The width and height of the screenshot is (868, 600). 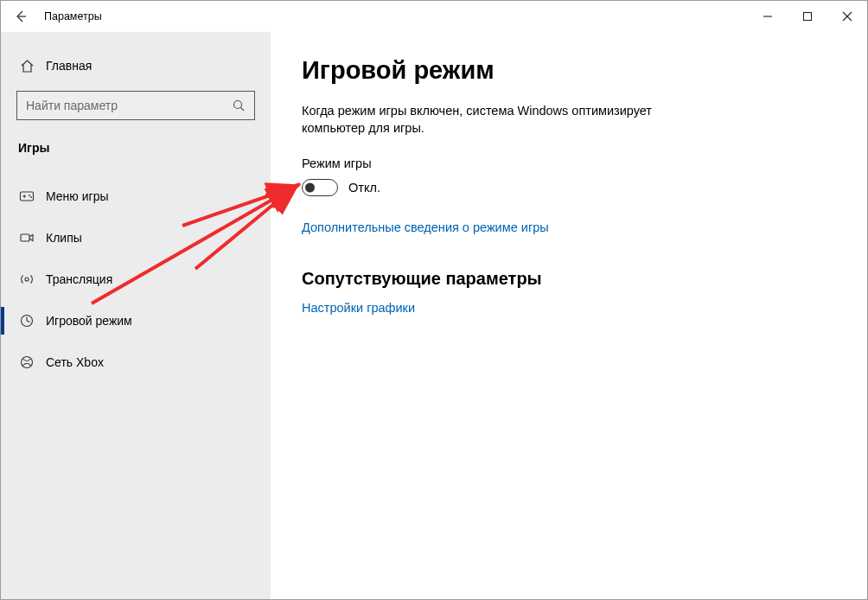 I want to click on minimize-button, so click(x=768, y=16).